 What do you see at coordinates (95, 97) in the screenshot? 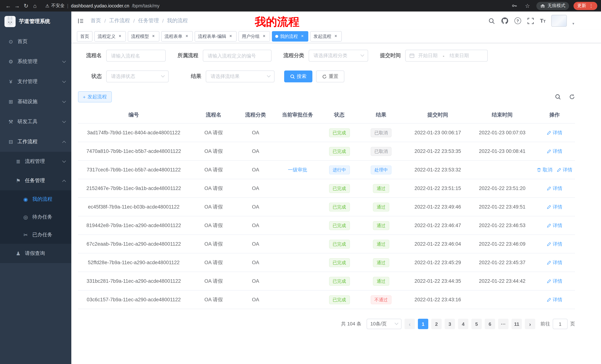
I see `create-process-button: + 发起流程` at bounding box center [95, 97].